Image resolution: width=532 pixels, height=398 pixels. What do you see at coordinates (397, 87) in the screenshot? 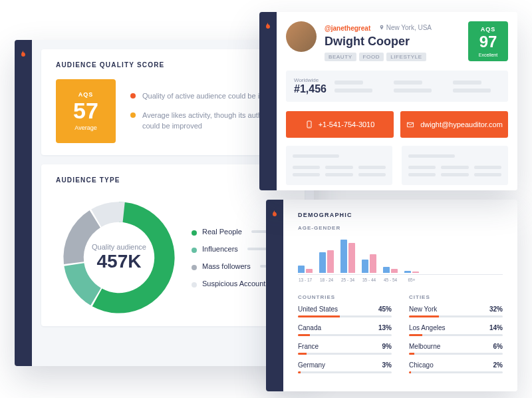
I see `rank-row: Worldwide #1,456` at bounding box center [397, 87].